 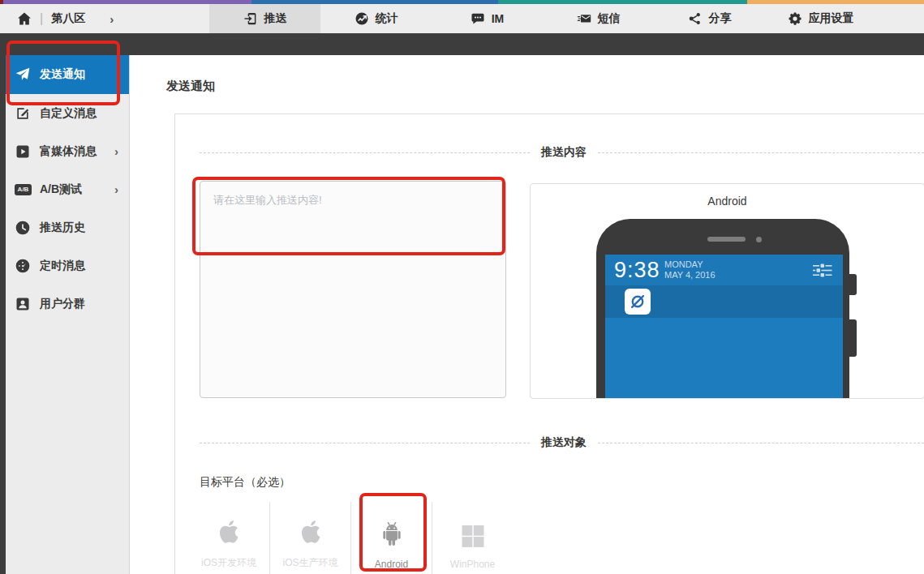 What do you see at coordinates (23, 152) in the screenshot?
I see `rich-media-icon` at bounding box center [23, 152].